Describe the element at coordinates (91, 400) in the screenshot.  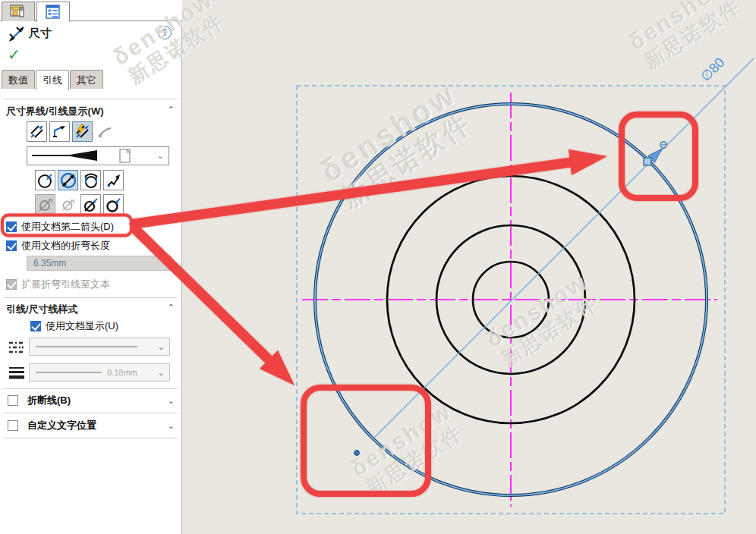
I see `break-line-row: 折断线(B) ⌄` at that location.